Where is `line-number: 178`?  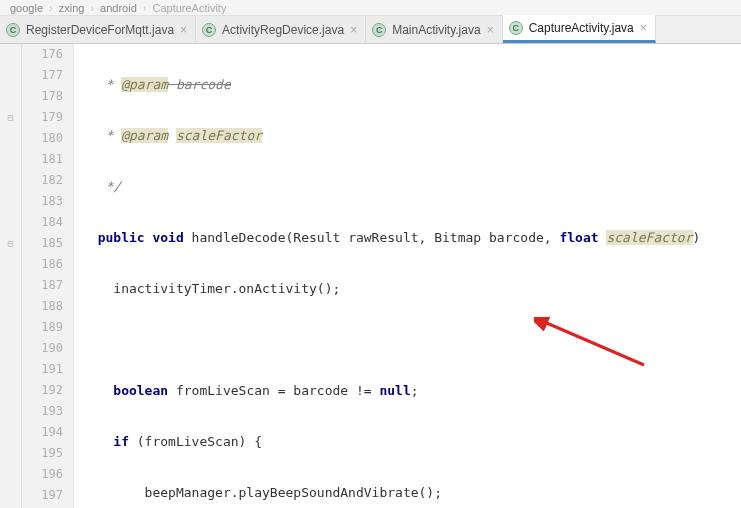 line-number: 178 is located at coordinates (42, 96).